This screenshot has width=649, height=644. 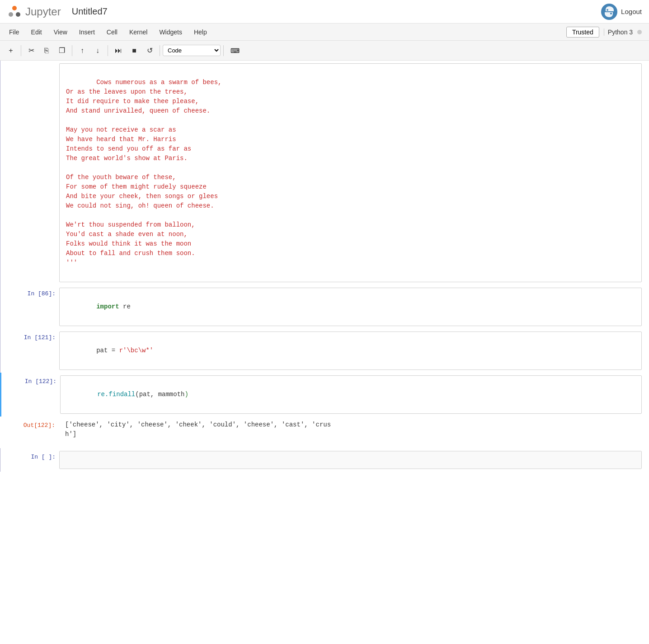 I want to click on kernel-info: Python 3, so click(x=625, y=32).